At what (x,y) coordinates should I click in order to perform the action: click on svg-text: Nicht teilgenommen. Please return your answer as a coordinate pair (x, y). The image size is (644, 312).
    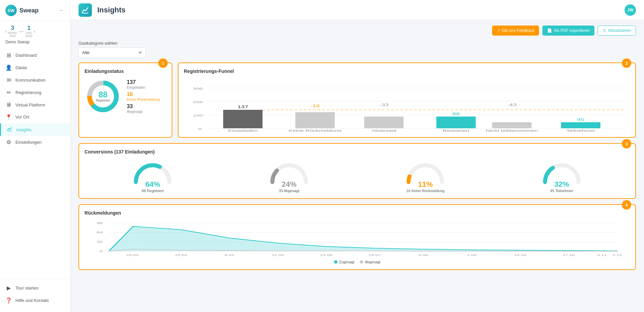
    Looking at the image, I should click on (512, 130).